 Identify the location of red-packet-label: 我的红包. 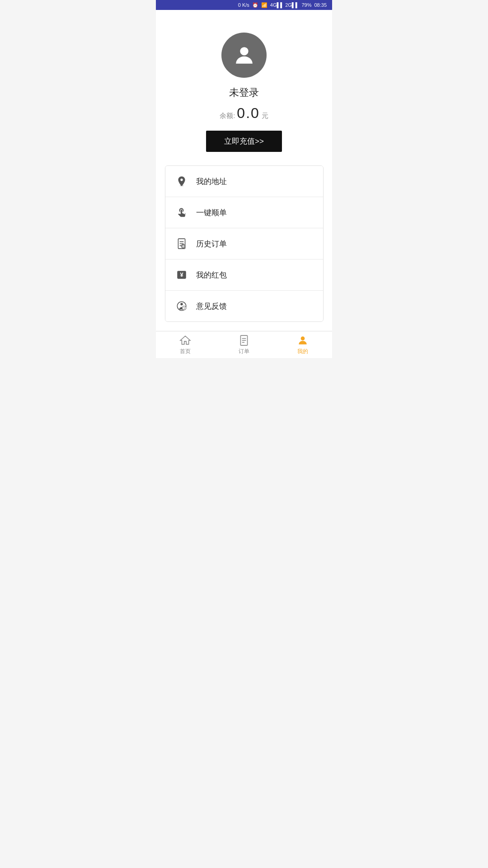
(211, 275).